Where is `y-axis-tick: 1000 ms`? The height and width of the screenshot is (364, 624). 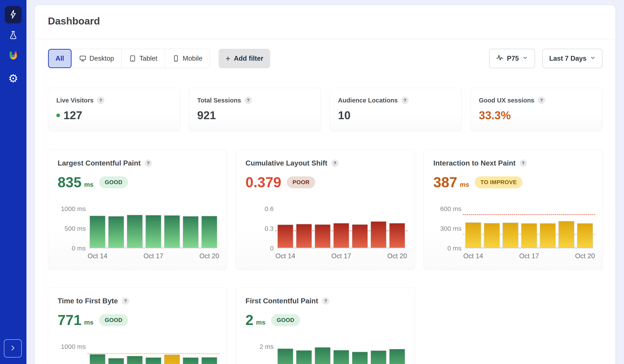 y-axis-tick: 1000 ms is located at coordinates (72, 347).